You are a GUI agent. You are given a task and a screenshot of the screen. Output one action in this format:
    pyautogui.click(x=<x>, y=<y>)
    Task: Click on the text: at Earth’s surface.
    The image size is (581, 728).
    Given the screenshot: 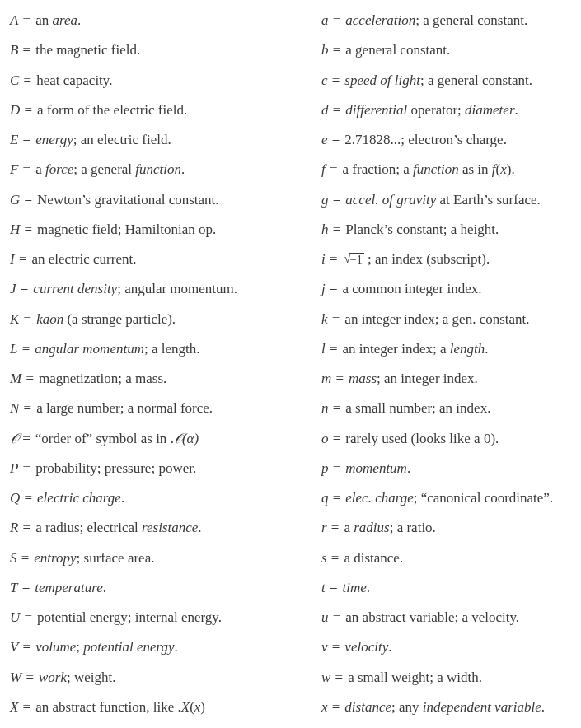 What is the action you would take?
    pyautogui.click(x=488, y=199)
    